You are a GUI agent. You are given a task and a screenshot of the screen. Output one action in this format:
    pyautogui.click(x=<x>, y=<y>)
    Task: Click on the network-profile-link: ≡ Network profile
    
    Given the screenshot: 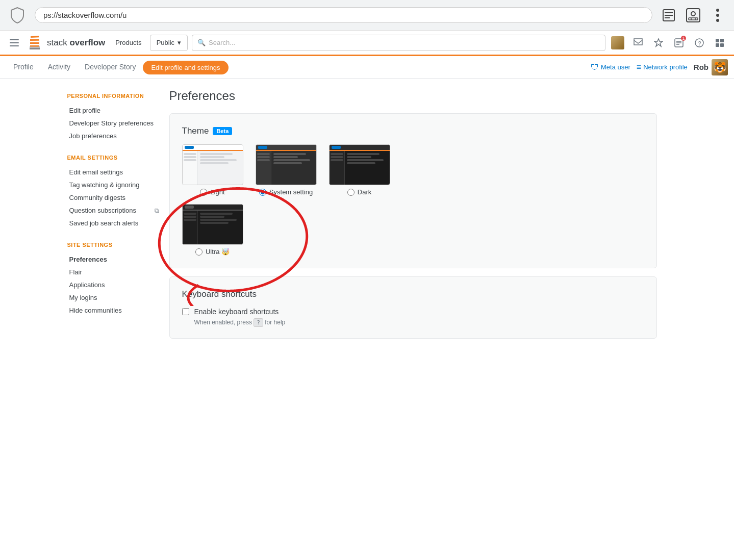 What is the action you would take?
    pyautogui.click(x=662, y=67)
    